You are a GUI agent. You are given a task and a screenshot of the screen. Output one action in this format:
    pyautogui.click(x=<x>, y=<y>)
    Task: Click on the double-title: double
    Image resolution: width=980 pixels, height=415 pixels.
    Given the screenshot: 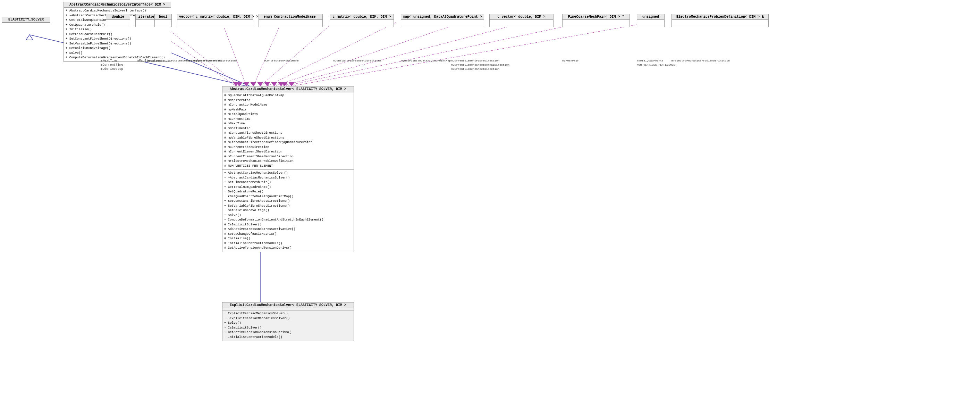 What is the action you would take?
    pyautogui.click(x=118, y=17)
    